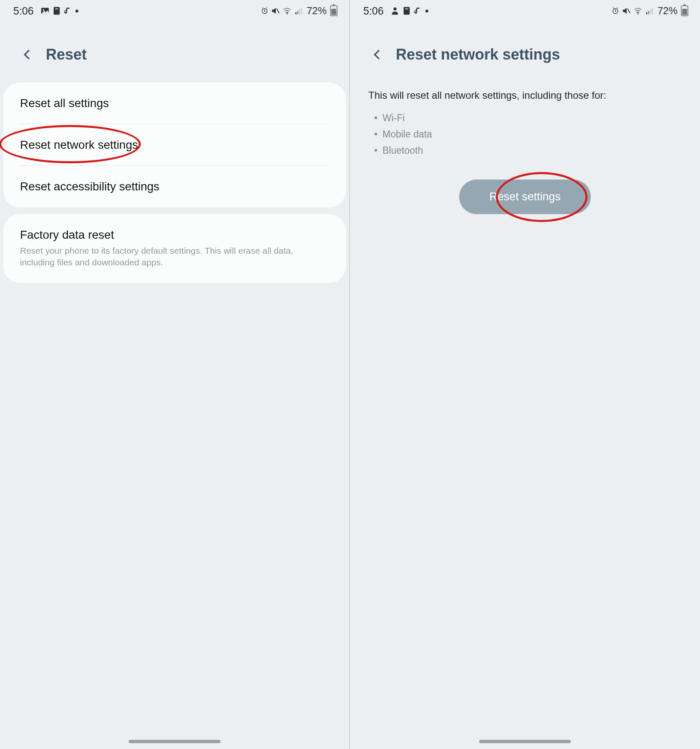 The width and height of the screenshot is (700, 749). What do you see at coordinates (532, 151) in the screenshot?
I see `list-item: Bluetooth` at bounding box center [532, 151].